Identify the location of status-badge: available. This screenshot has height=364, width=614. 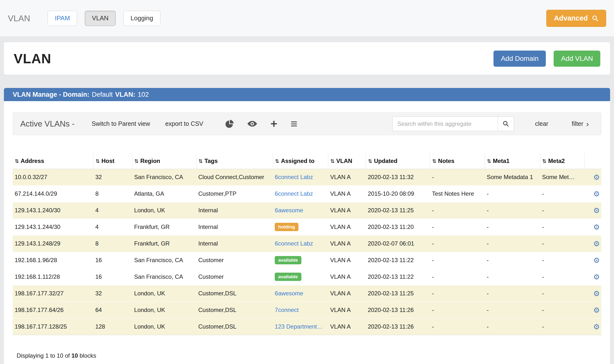
(288, 277).